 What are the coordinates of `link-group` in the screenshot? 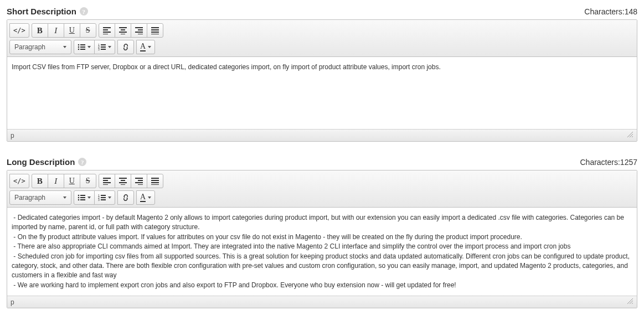 It's located at (126, 198).